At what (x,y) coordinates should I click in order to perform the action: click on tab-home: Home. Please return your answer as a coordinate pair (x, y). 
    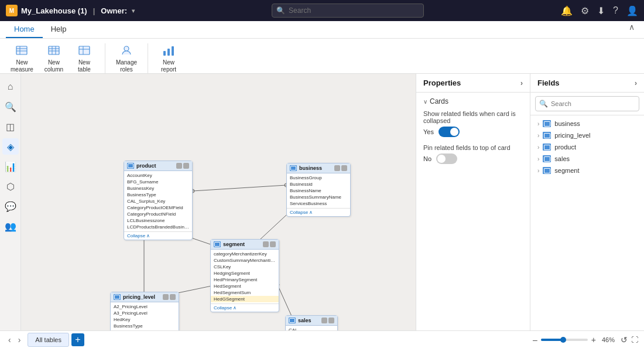
    Looking at the image, I should click on (25, 29).